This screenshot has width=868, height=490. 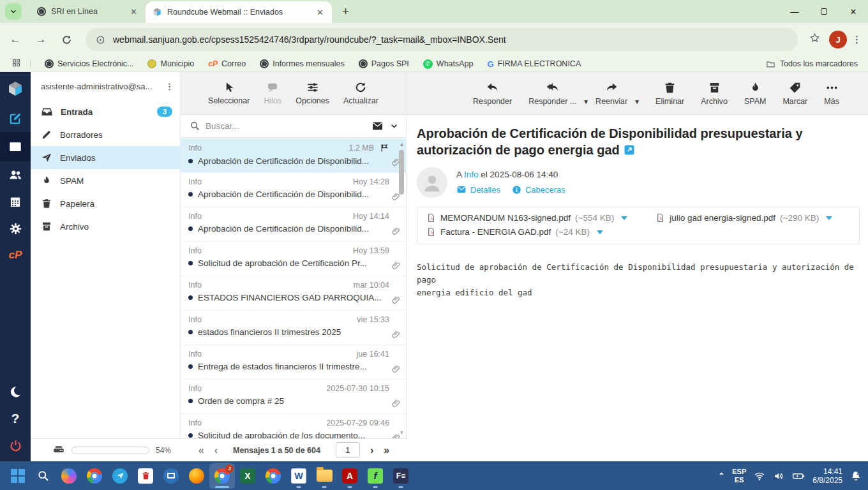 What do you see at coordinates (394, 126) in the screenshot?
I see `search-options-chevron-icon` at bounding box center [394, 126].